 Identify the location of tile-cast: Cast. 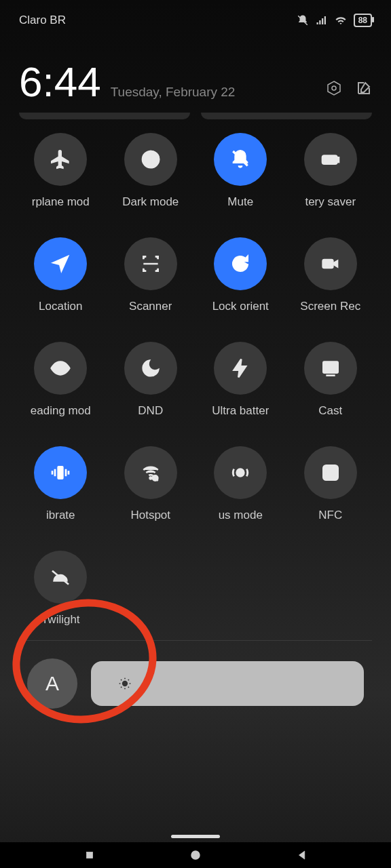
(331, 391).